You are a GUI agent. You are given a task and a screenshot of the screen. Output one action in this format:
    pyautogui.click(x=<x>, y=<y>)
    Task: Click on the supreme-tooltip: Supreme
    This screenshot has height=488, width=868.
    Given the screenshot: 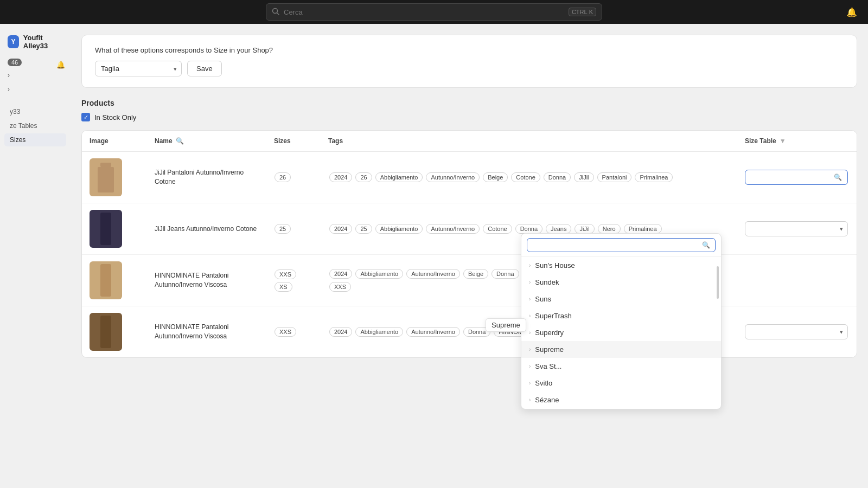 What is the action you would take?
    pyautogui.click(x=506, y=325)
    